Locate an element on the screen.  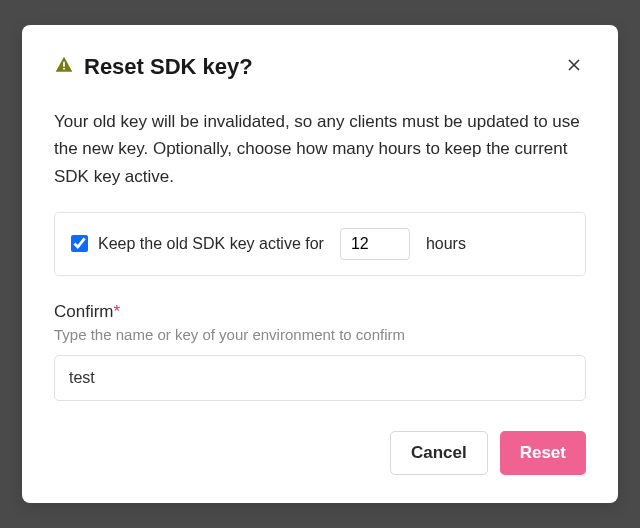
required-indicator: * is located at coordinates (118, 312).